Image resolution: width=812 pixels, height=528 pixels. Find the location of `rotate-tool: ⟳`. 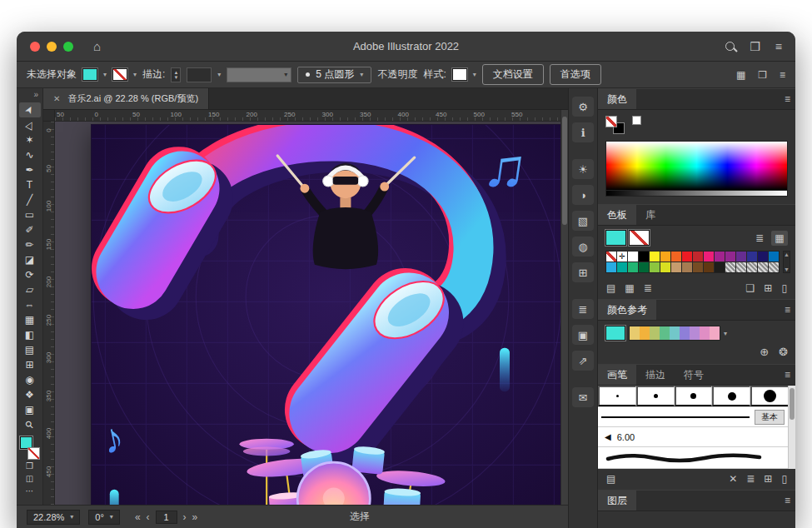

rotate-tool: ⟳ is located at coordinates (30, 275).